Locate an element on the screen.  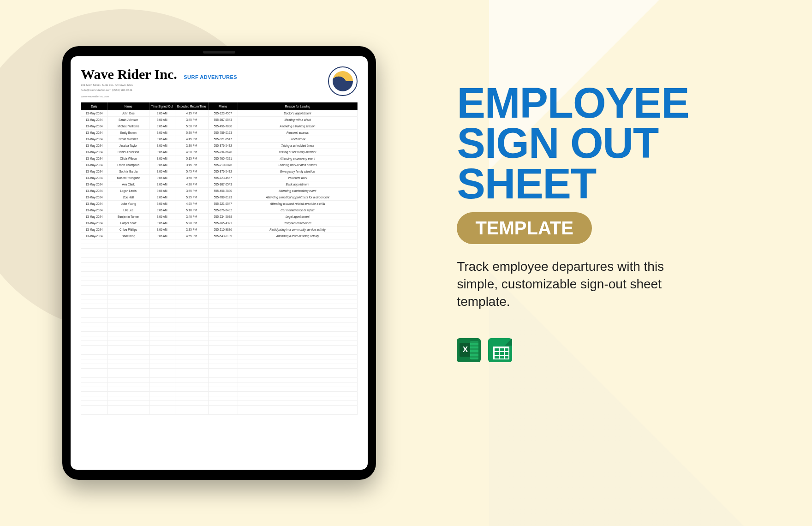
excel-icon is located at coordinates (469, 350).